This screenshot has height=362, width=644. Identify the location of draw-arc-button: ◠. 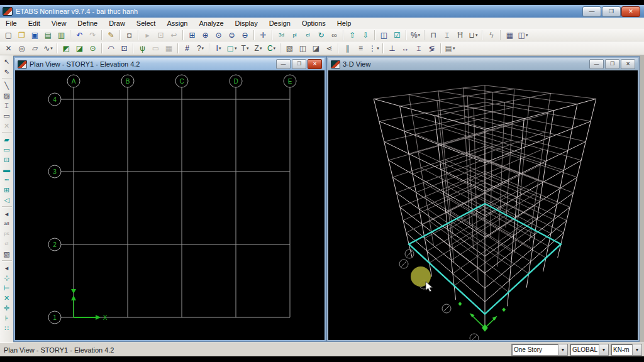
(111, 48).